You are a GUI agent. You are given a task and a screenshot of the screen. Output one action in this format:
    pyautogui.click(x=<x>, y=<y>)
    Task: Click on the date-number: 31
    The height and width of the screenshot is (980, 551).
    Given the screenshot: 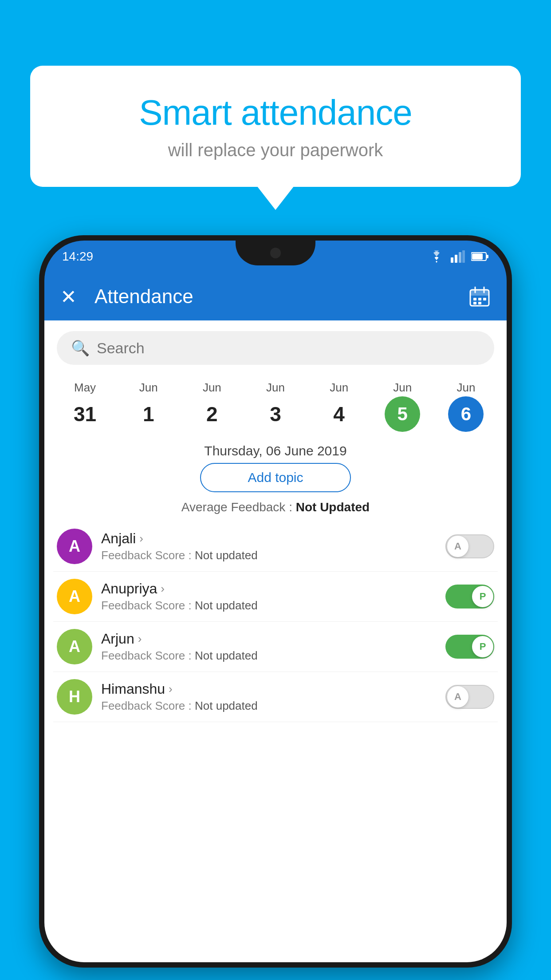 What is the action you would take?
    pyautogui.click(x=85, y=414)
    